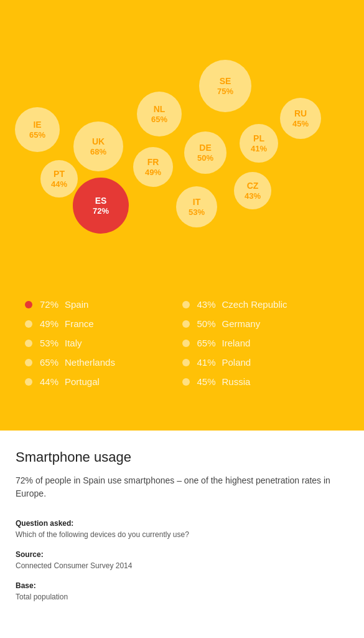  What do you see at coordinates (197, 212) in the screenshot?
I see `bubble-pct-it: 53%` at bounding box center [197, 212].